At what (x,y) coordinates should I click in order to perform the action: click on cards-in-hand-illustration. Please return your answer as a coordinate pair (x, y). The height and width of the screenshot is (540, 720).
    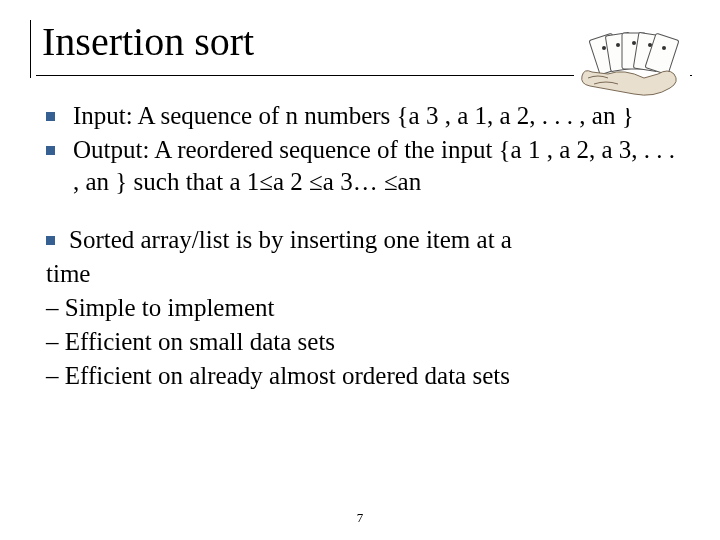
    Looking at the image, I should click on (632, 68).